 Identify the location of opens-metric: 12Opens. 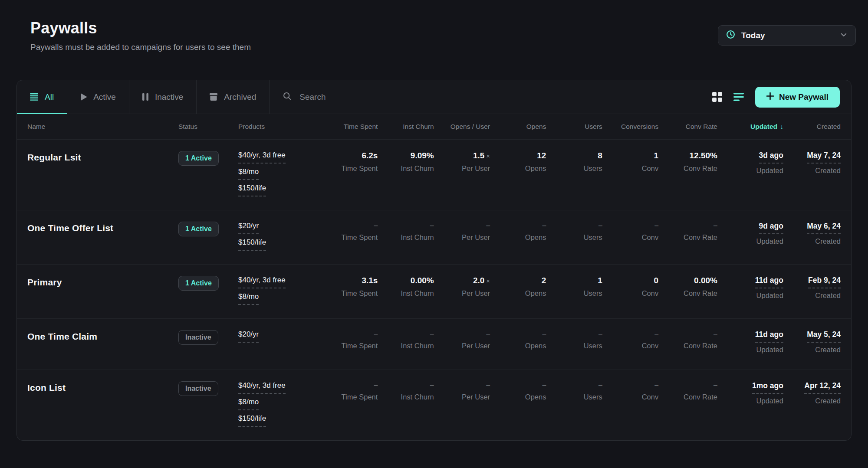
(518, 162).